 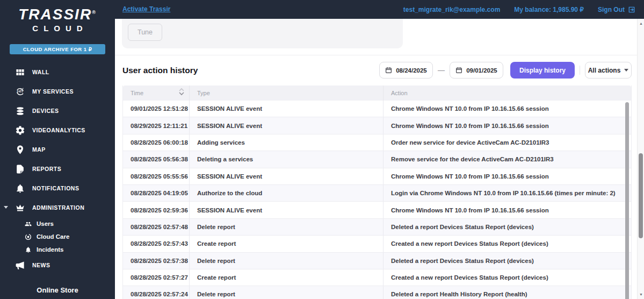 I want to click on sort-icon, so click(x=182, y=91).